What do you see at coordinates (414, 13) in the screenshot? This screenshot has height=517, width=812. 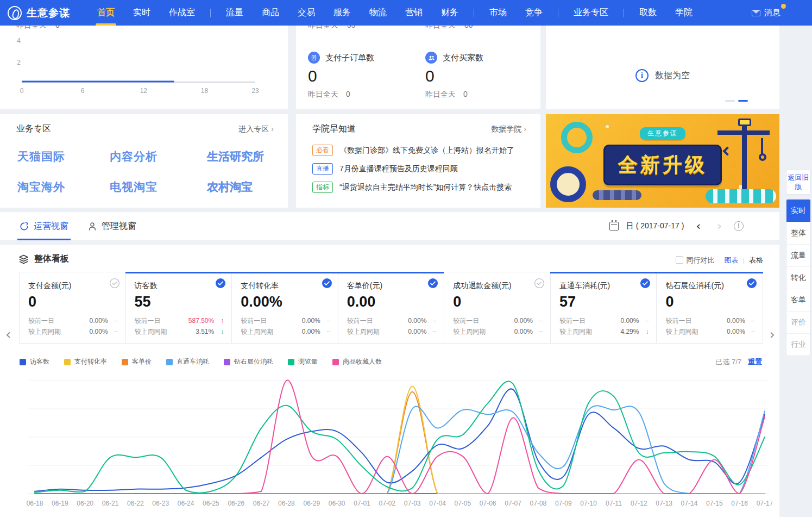 I see `nav-item-9: 营销` at bounding box center [414, 13].